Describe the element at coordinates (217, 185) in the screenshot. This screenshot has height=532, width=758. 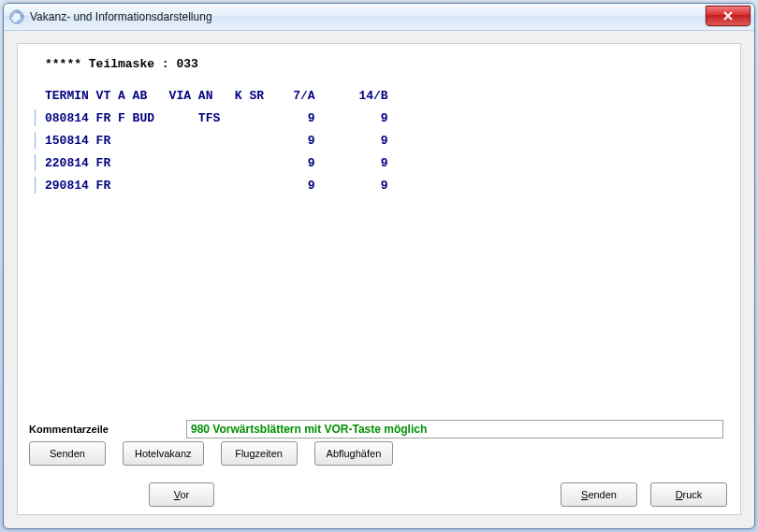
I see `row-text: 290814 FR 9 9` at that location.